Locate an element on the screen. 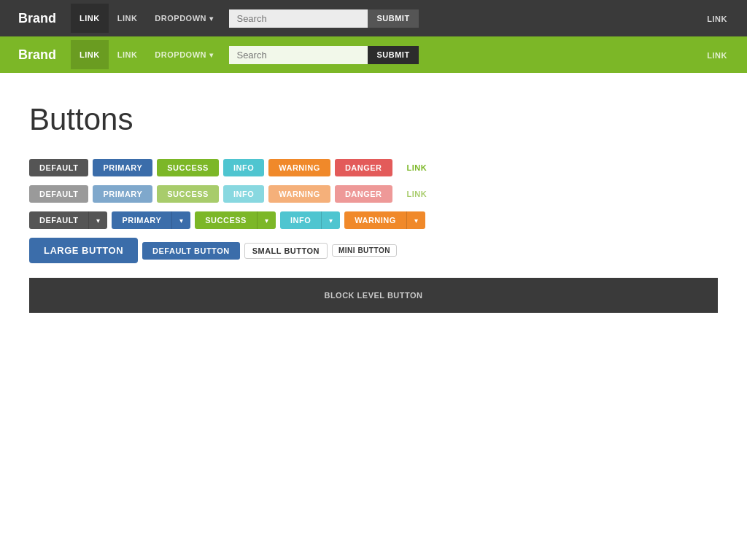 The image size is (747, 560). navbar2-brand: Brand is located at coordinates (37, 55).